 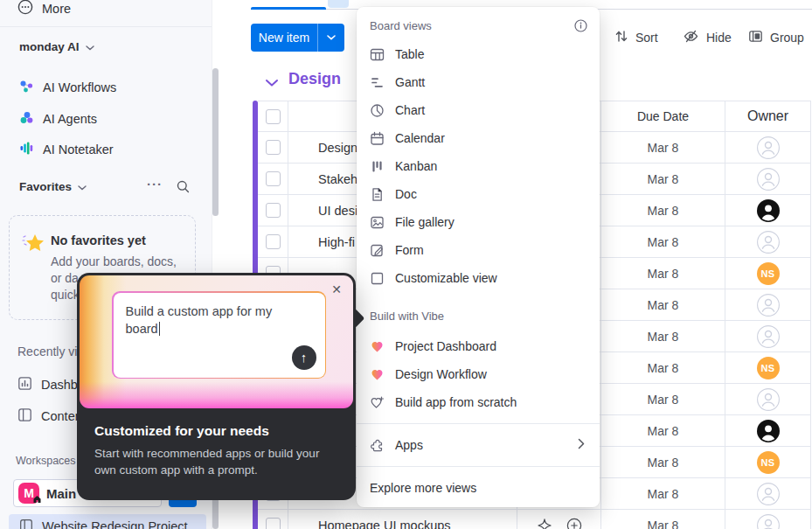 I want to click on sidebar-scrollbar-thumb, so click(x=215, y=142).